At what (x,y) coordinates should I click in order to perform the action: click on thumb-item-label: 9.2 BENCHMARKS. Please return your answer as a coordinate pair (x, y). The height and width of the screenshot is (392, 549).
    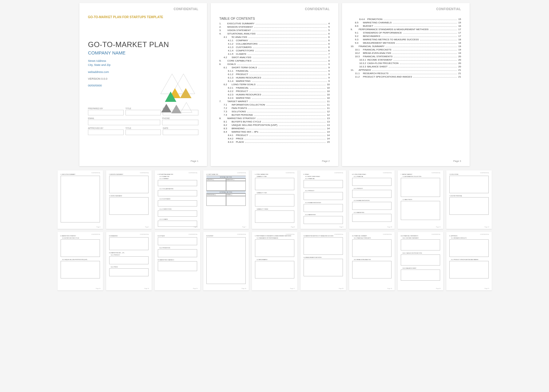
    Looking at the image, I should click on (275, 260).